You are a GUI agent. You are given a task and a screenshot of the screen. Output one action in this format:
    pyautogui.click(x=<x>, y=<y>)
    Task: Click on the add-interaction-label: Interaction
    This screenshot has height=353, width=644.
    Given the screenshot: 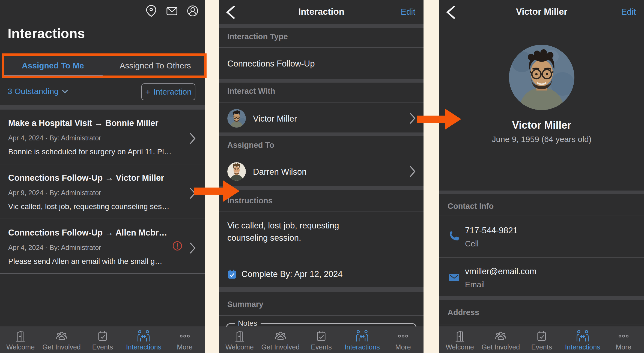 What is the action you would take?
    pyautogui.click(x=172, y=92)
    